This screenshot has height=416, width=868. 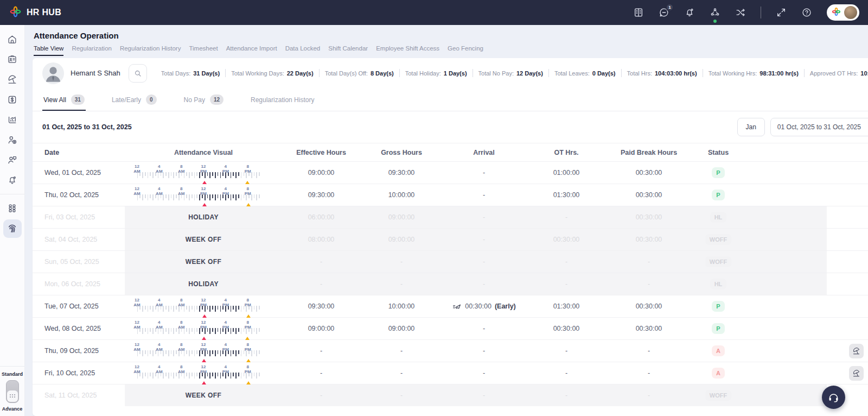 I want to click on help-icon, so click(x=807, y=12).